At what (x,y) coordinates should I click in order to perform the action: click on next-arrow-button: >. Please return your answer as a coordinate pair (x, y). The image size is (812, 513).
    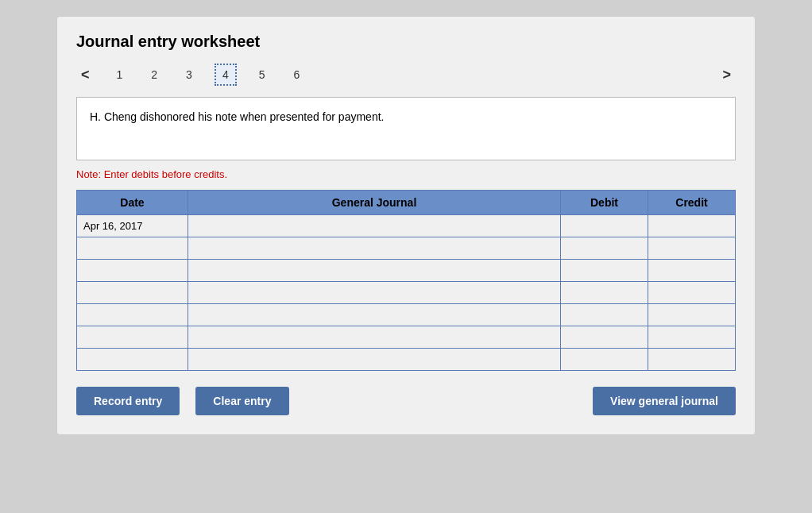
    Looking at the image, I should click on (726, 75).